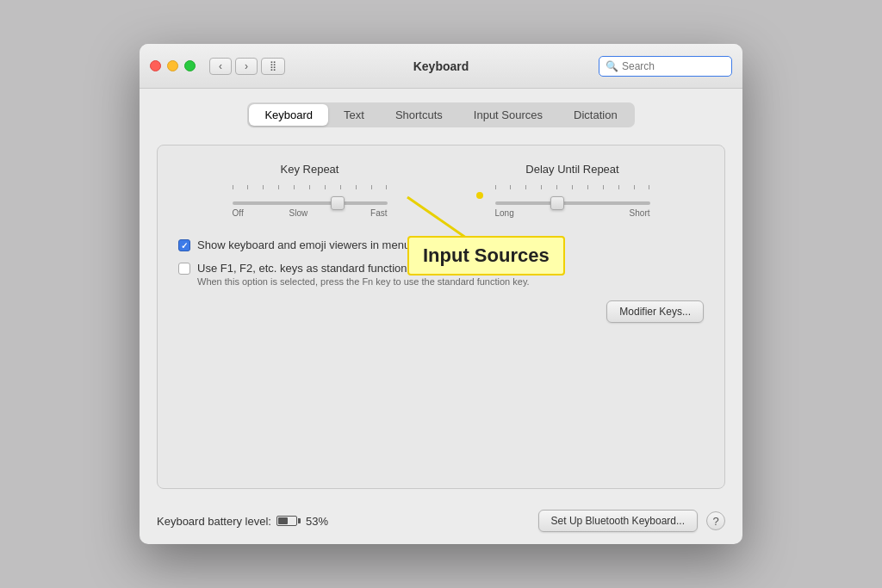 The width and height of the screenshot is (882, 588). What do you see at coordinates (310, 190) in the screenshot?
I see `key-repeat-group: Key Repeat` at bounding box center [310, 190].